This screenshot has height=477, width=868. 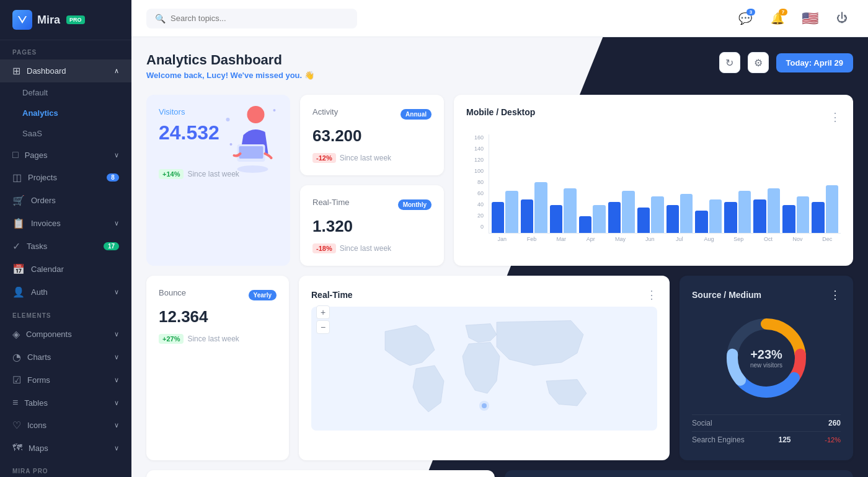 I want to click on tasks-badge: 17, so click(x=112, y=247).